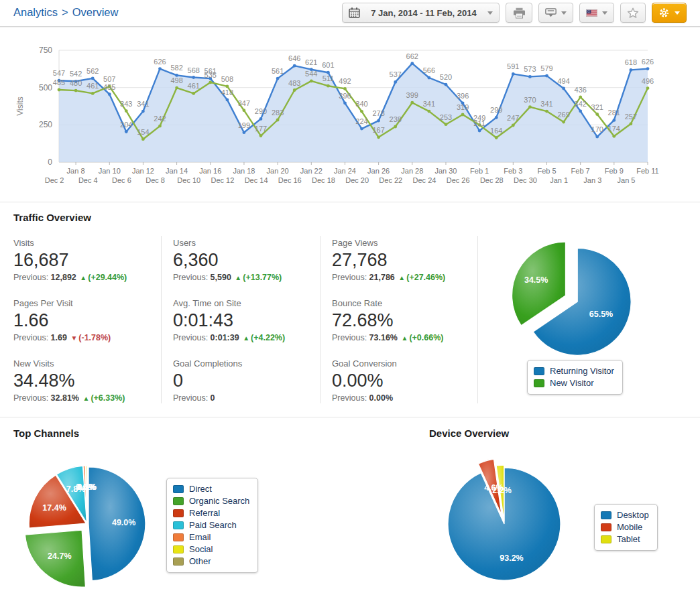  What do you see at coordinates (87, 384) in the screenshot?
I see `metric-card-new-visits: New Visits 34.48% Previous: 32.81% ▲(+6.…` at bounding box center [87, 384].